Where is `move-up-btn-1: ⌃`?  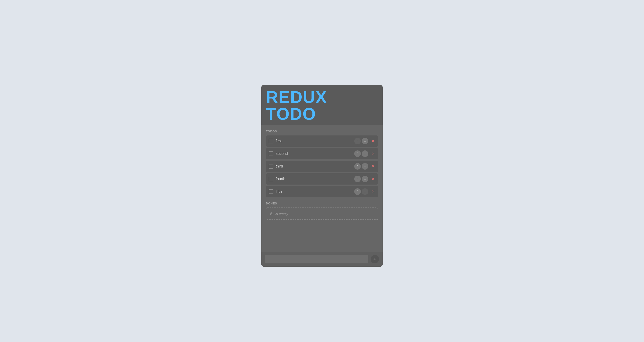 move-up-btn-1: ⌃ is located at coordinates (358, 141).